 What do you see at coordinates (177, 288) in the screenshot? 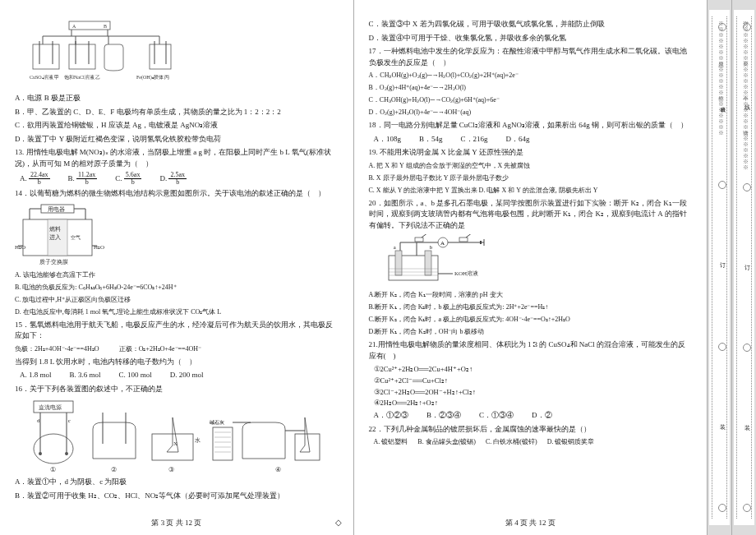
I see `q14-b: B. 电池的负极反应为: C₆H₁₂O₆+6H₂O-24e⁻=6CO₂↑+24H…` at bounding box center [177, 288].